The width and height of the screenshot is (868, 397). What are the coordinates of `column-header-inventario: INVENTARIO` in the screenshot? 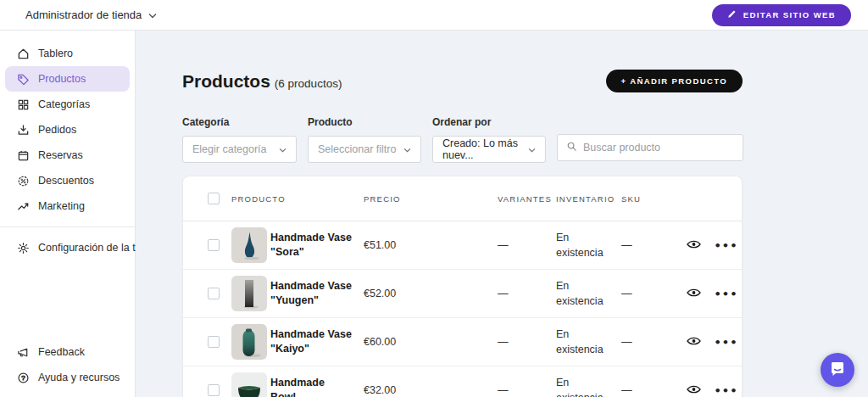 It's located at (588, 198).